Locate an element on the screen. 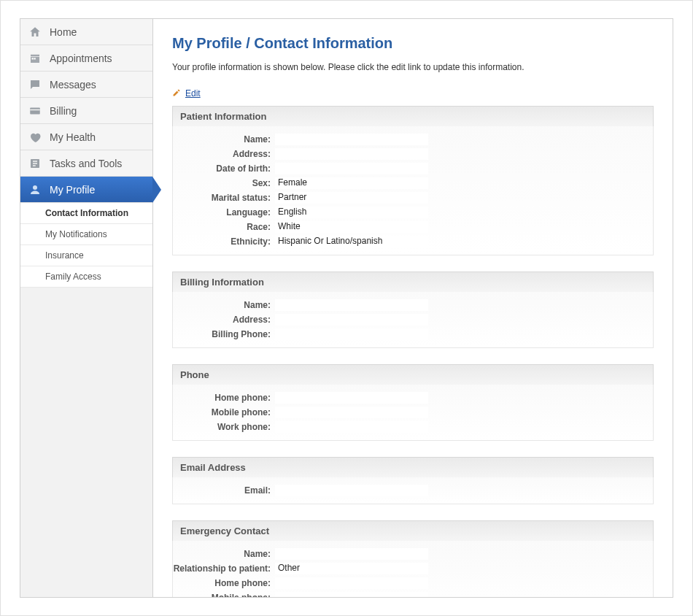 This screenshot has width=693, height=616. field-value-race: White is located at coordinates (352, 227).